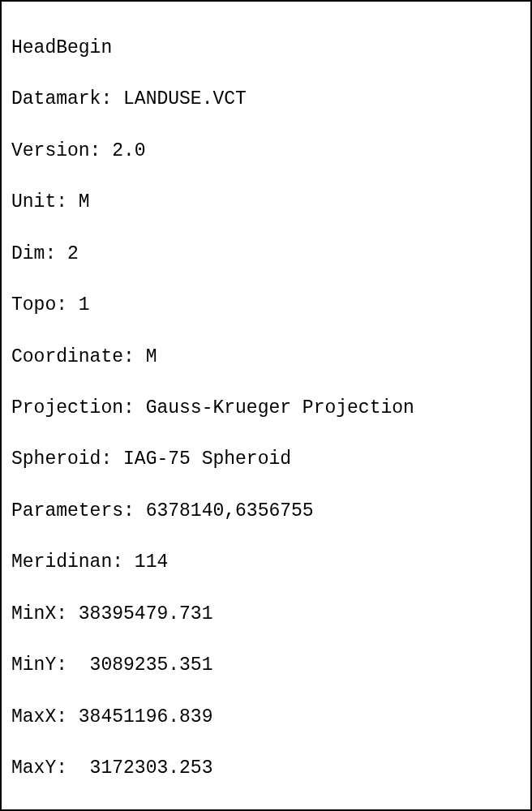 The width and height of the screenshot is (532, 811). I want to click on head-line: Version: 2.0, so click(266, 152).